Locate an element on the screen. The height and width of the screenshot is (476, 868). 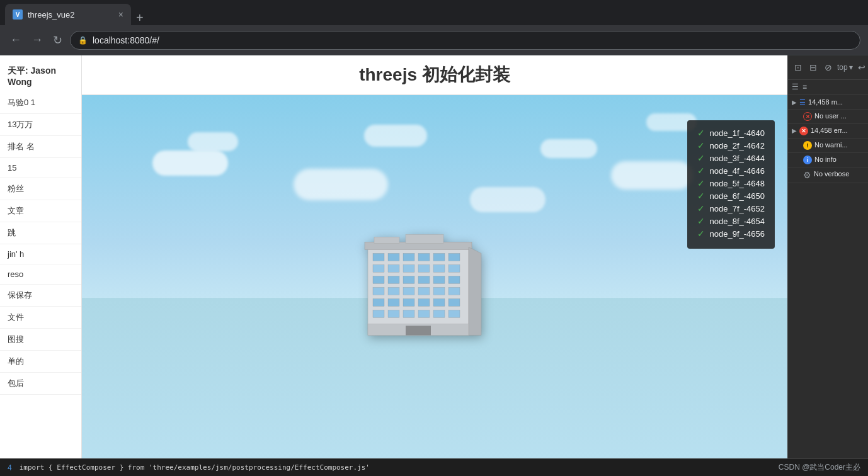
devtools-screenshot-btn: ⊡ is located at coordinates (798, 67).